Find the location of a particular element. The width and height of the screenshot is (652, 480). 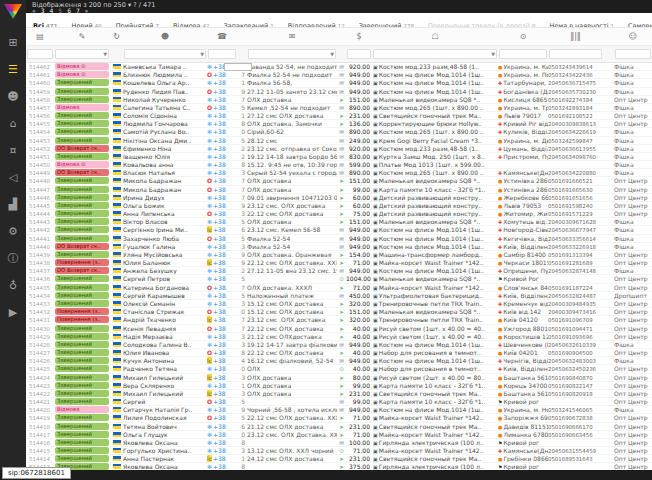

address-cell is located at coordinates (523, 164).